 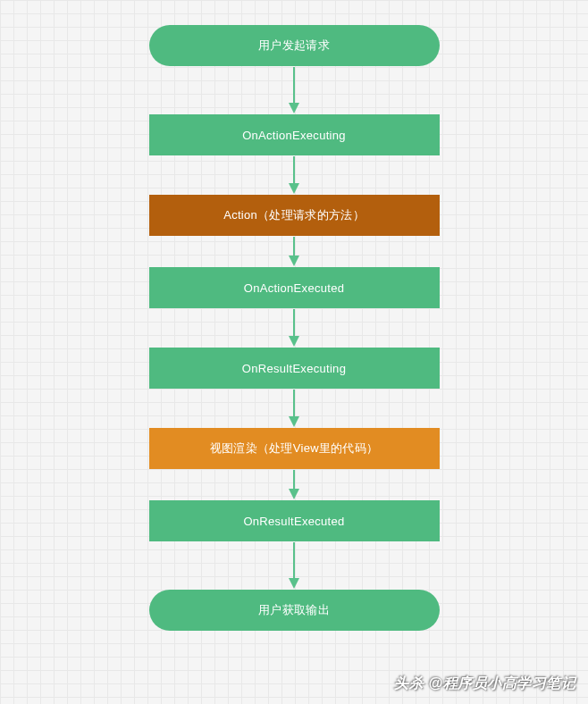 What do you see at coordinates (294, 136) in the screenshot?
I see `flow-node-label: OnActionExecuting` at bounding box center [294, 136].